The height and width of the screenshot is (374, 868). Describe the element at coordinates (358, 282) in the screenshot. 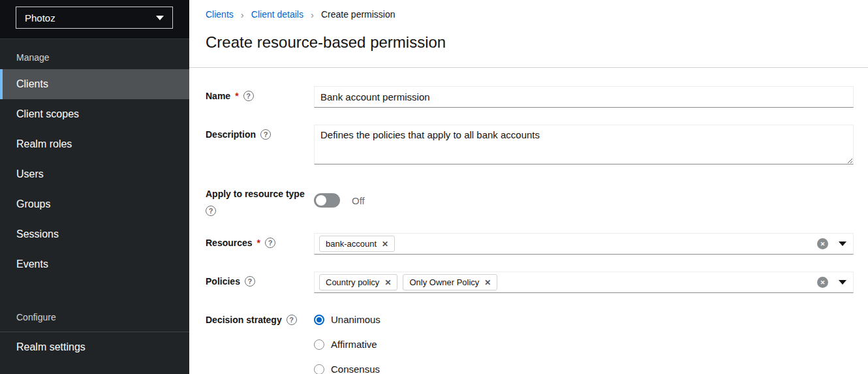

I see `policy-chip: Country policy ✕` at that location.